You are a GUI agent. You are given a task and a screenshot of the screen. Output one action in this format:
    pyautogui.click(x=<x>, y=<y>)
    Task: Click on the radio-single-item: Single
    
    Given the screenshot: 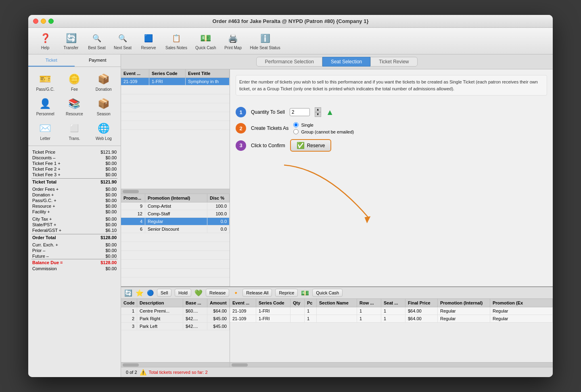 What is the action you would take?
    pyautogui.click(x=324, y=125)
    